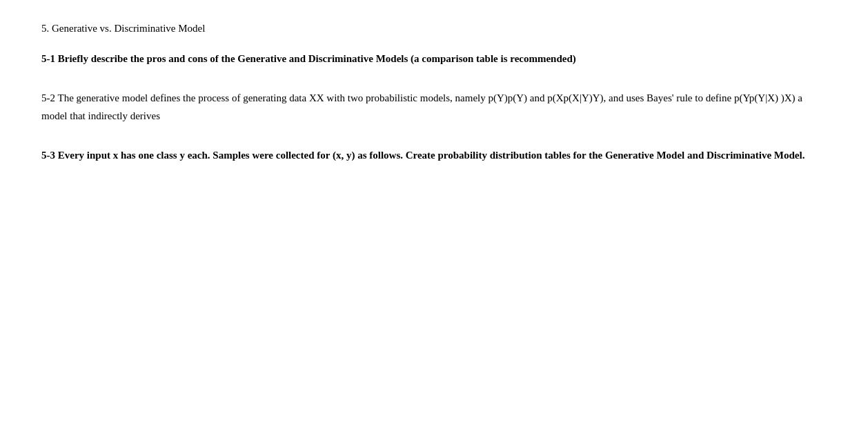 Image resolution: width=868 pixels, height=433 pixels. Describe the element at coordinates (434, 59) in the screenshot. I see `question-1-block: 5-1 Briefly describe the pros and cons o…` at that location.